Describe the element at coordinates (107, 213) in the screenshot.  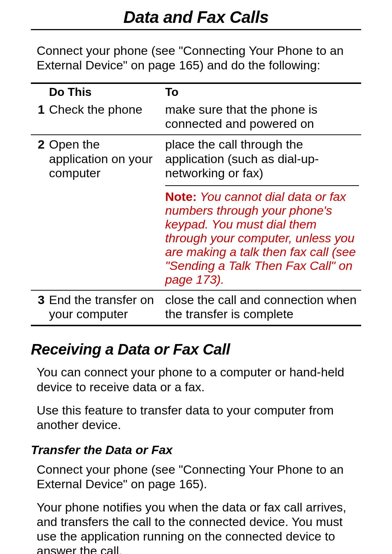
I see `step-do: Open the application on your computer` at that location.